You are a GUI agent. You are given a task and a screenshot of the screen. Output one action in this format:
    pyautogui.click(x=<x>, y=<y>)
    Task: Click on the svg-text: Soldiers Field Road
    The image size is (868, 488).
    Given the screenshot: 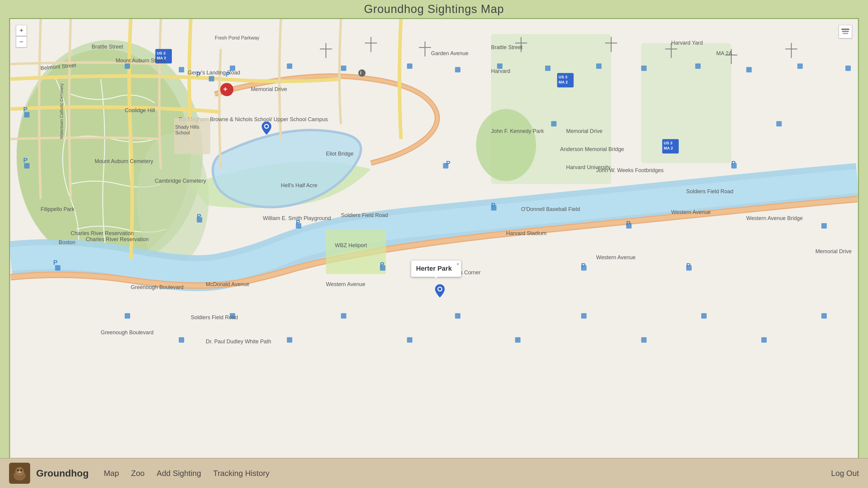 What is the action you would take?
    pyautogui.click(x=710, y=191)
    